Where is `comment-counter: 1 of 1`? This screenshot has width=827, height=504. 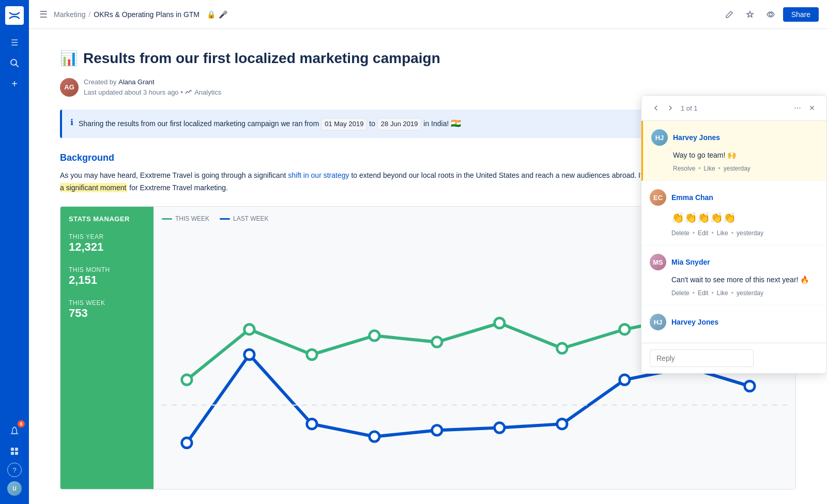
comment-counter: 1 of 1 is located at coordinates (734, 109).